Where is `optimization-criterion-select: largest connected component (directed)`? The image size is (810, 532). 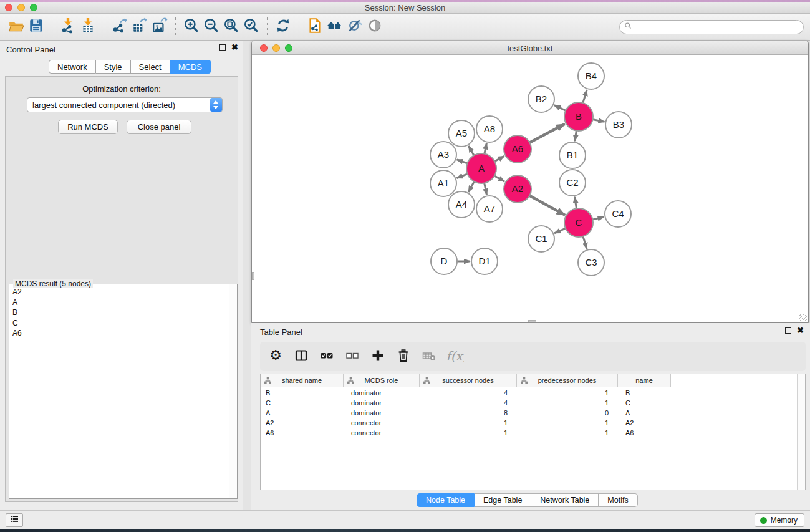
optimization-criterion-select: largest connected component (directed) is located at coordinates (125, 105).